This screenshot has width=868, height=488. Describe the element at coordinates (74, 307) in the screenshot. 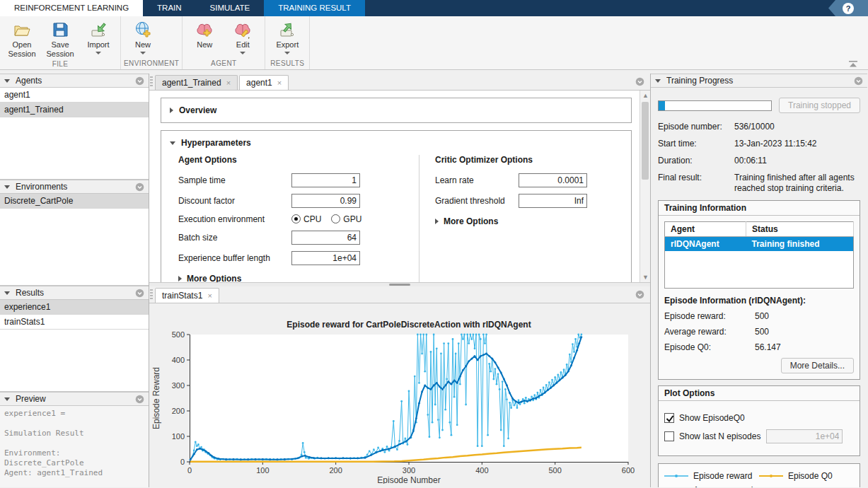

I see `list-item-experience1: experience1` at that location.